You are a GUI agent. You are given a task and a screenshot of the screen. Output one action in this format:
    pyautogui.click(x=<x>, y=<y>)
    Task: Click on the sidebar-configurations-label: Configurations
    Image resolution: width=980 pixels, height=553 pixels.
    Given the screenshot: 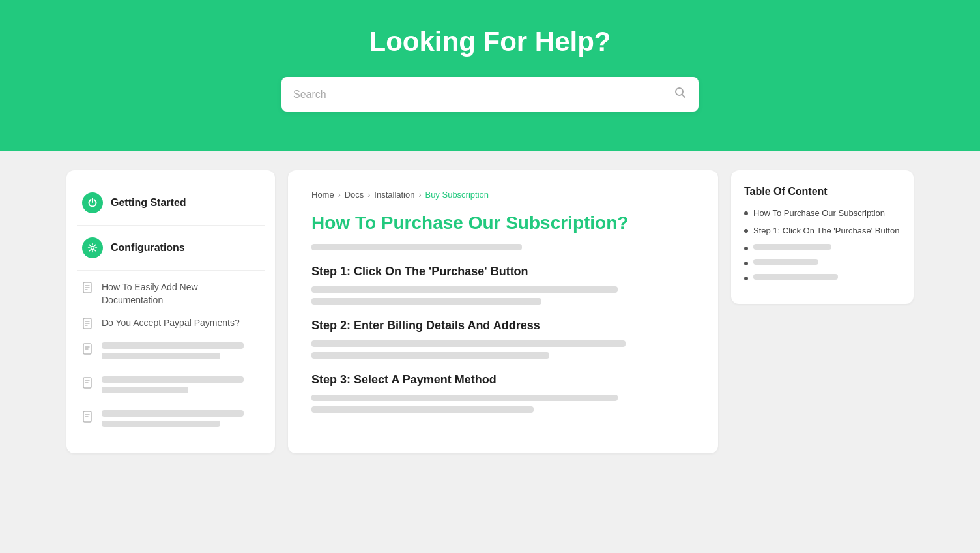 What is the action you would take?
    pyautogui.click(x=148, y=248)
    